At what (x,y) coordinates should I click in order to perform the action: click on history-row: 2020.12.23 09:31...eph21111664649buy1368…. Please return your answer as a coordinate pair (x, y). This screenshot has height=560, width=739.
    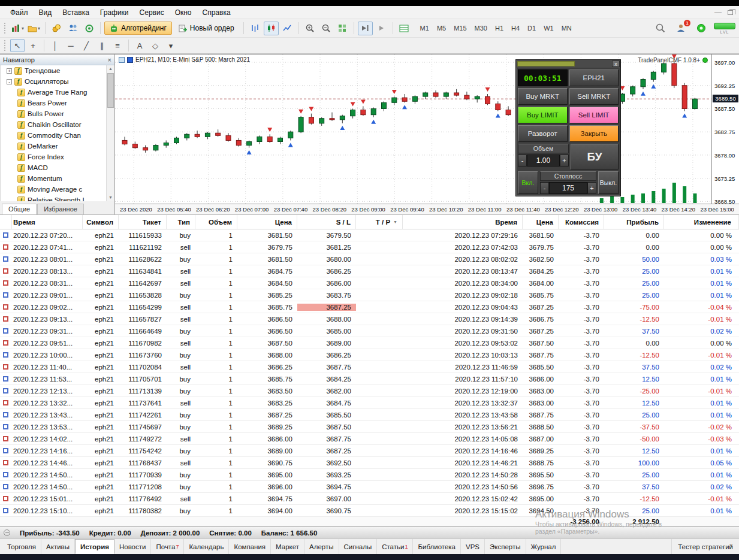
    Looking at the image, I should click on (369, 331).